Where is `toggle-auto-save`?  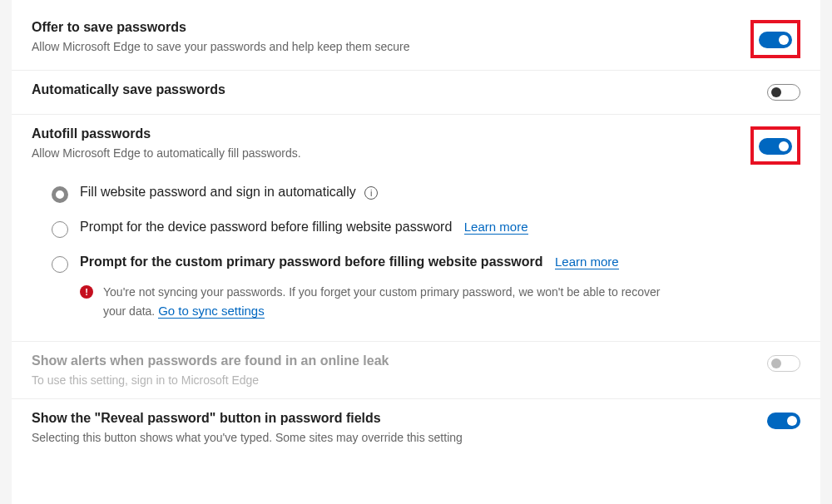
toggle-auto-save is located at coordinates (784, 92).